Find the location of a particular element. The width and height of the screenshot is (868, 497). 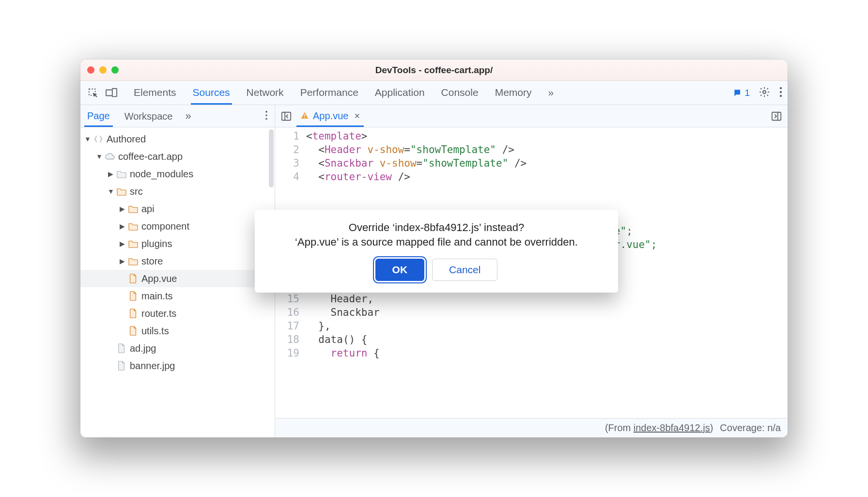

tree-item-label: store is located at coordinates (152, 262).